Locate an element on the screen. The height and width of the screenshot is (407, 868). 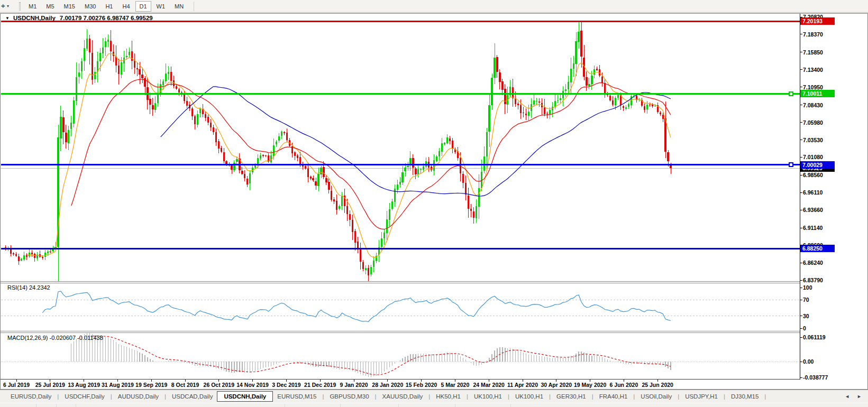
hline-price-badge: 6.88250 is located at coordinates (818, 248).